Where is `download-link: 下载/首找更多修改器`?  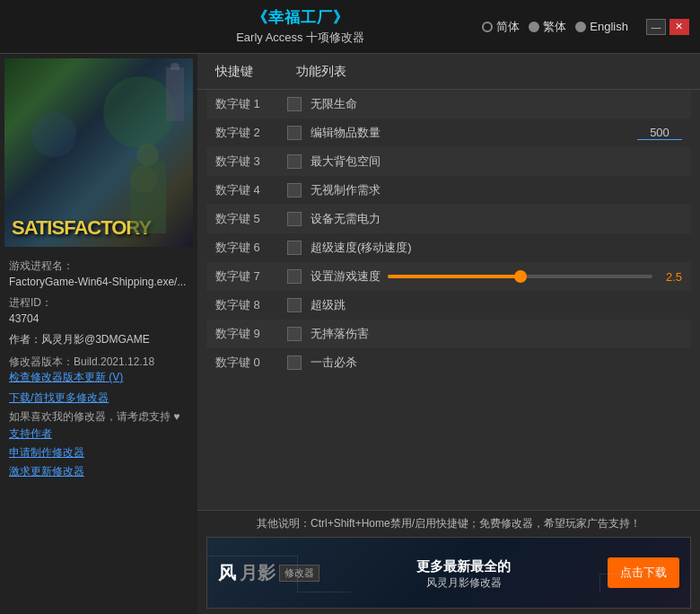 download-link: 下载/首找更多修改器 is located at coordinates (99, 399).